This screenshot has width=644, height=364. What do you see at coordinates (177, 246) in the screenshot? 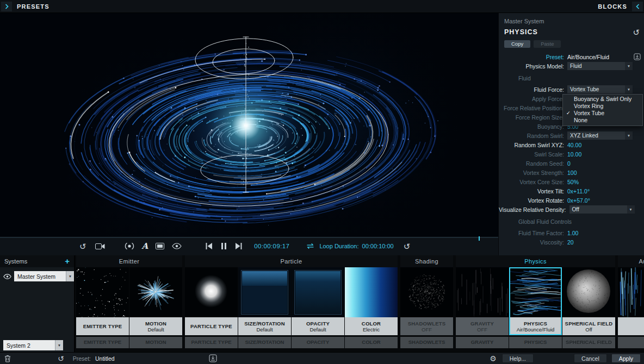
I see `visibility-button` at bounding box center [177, 246].